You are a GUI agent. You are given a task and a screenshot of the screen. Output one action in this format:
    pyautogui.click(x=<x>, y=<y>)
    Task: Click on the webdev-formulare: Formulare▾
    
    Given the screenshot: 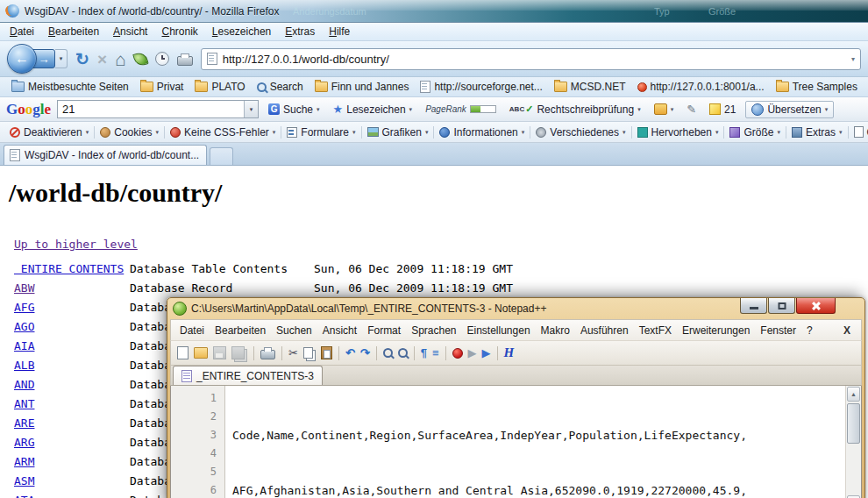 What is the action you would take?
    pyautogui.click(x=321, y=132)
    